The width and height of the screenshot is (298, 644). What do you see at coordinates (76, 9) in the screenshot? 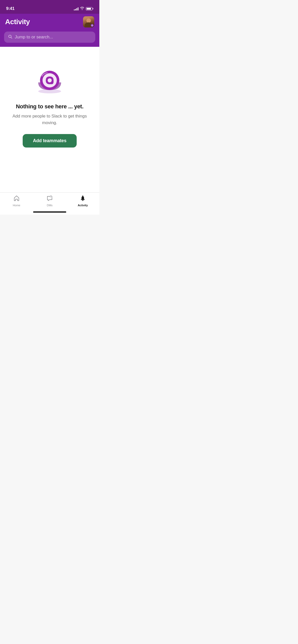
I see `signal-icon` at bounding box center [76, 9].